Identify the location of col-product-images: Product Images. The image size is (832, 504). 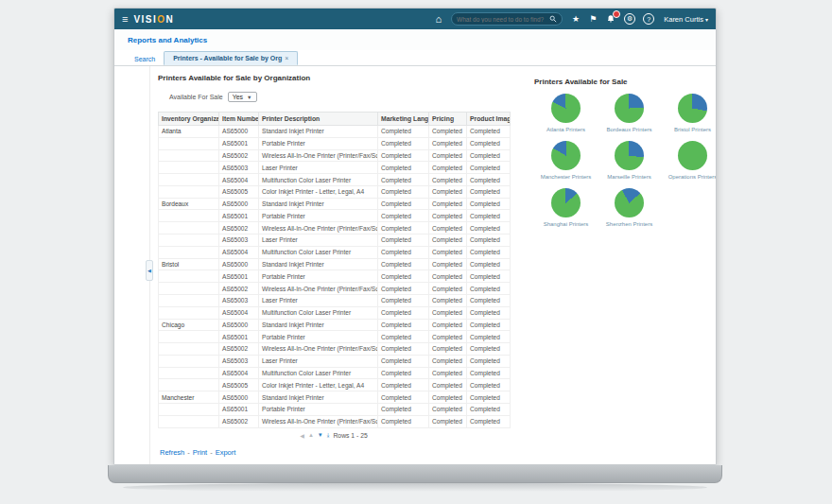
(489, 119).